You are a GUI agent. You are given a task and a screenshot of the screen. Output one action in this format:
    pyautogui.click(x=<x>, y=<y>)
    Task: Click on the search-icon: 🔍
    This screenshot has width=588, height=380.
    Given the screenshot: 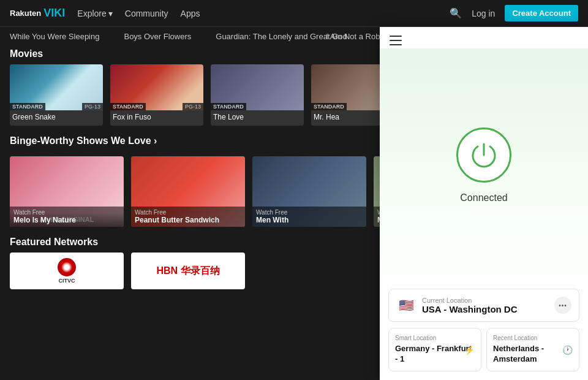 What is the action you would take?
    pyautogui.click(x=456, y=13)
    